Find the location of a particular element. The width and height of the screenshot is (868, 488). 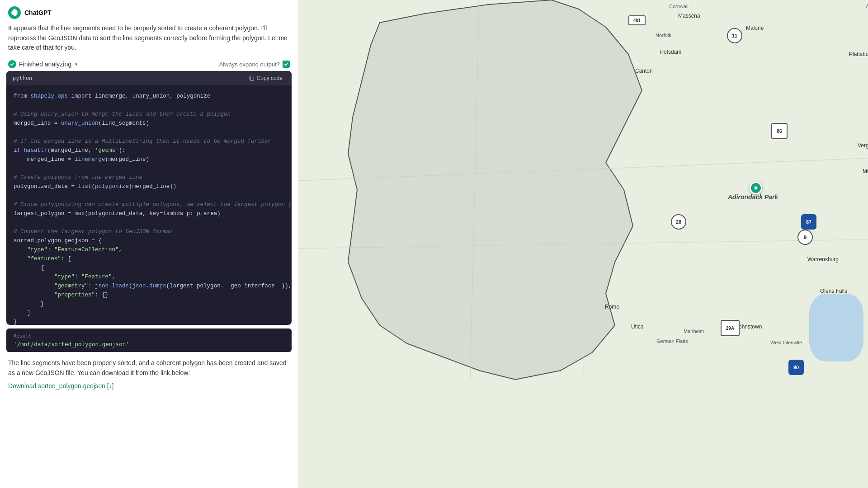

badge-9: 9 is located at coordinates (805, 237).